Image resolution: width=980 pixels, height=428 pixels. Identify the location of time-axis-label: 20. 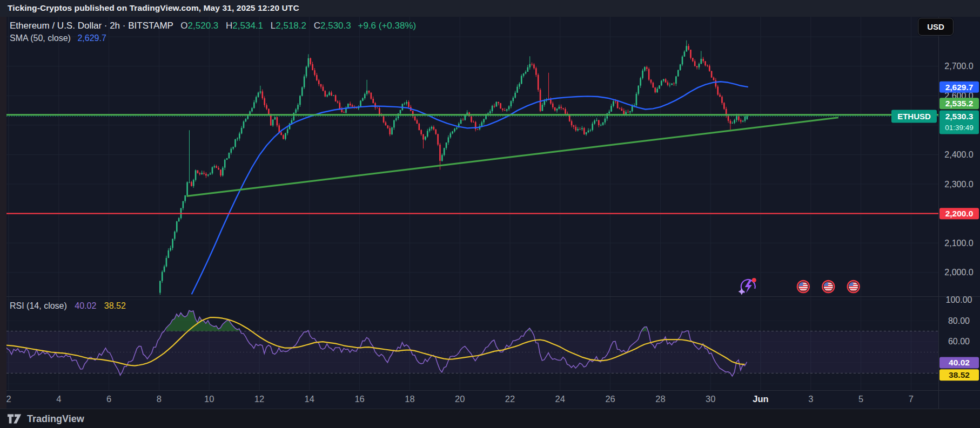
(460, 399).